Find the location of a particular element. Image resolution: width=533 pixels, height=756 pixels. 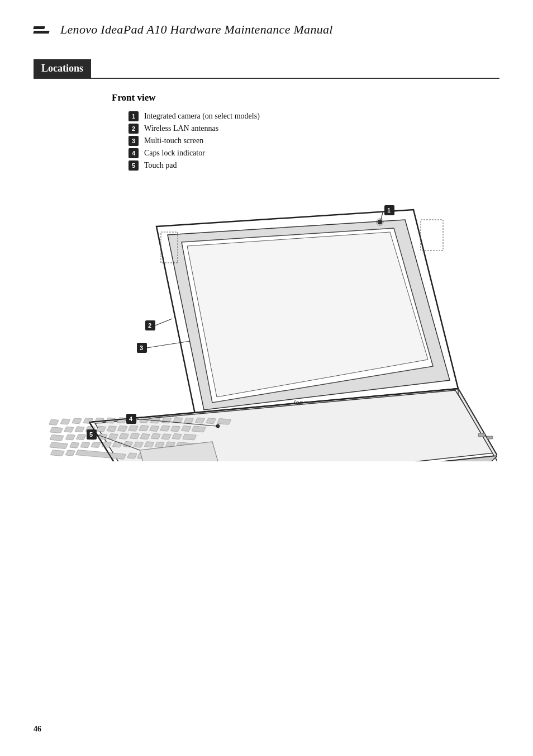

svg-text: 3 is located at coordinates (141, 348).